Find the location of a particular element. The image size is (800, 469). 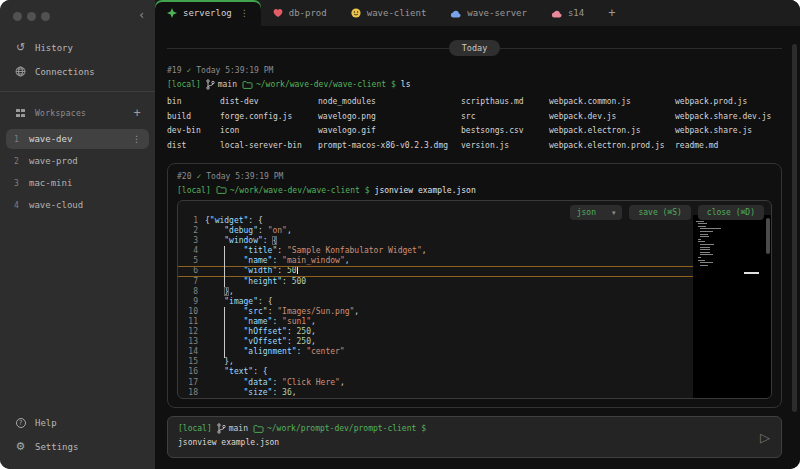

chevron-down-icon: ▾ is located at coordinates (614, 213).